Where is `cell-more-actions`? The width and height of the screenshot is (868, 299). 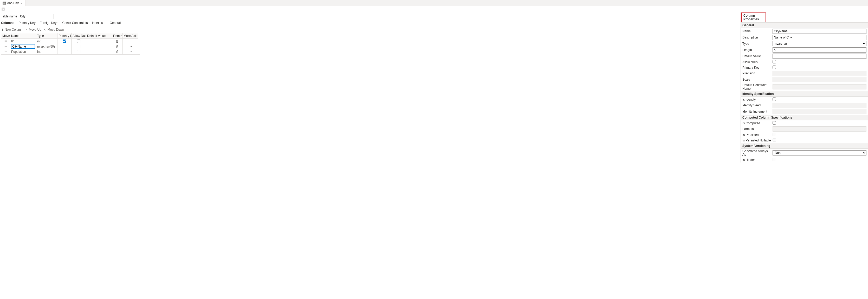 cell-more-actions is located at coordinates (130, 41).